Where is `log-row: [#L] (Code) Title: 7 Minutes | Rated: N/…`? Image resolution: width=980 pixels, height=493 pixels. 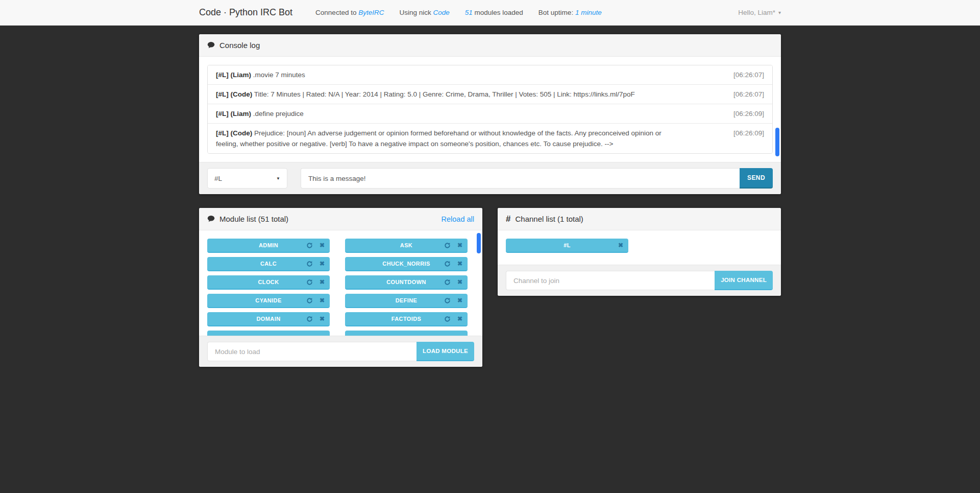
log-row: [#L] (Code) Title: 7 Minutes | Rated: N/… is located at coordinates (490, 95).